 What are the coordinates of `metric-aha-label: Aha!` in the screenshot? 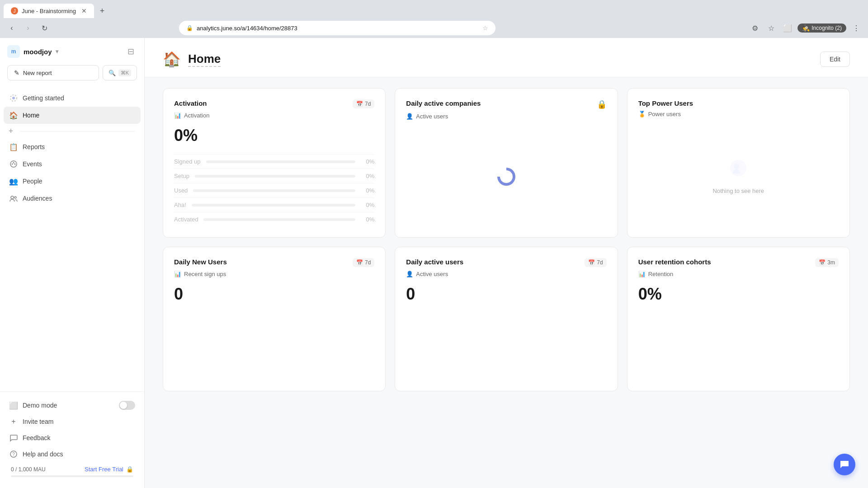 It's located at (180, 205).